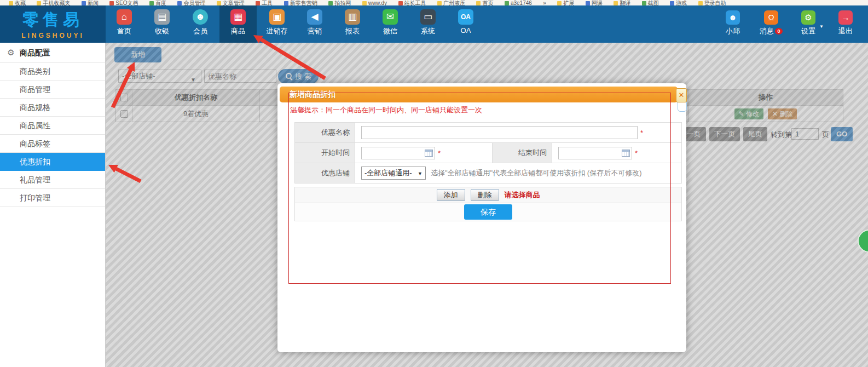 The image size is (868, 367). What do you see at coordinates (53, 20) in the screenshot?
I see `brand-title: 零售易` at bounding box center [53, 20].